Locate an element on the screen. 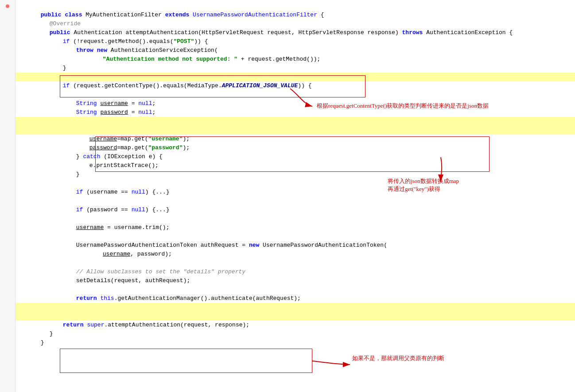 Image resolution: width=575 pixels, height=392 pixels. code-line-27: UsernamePasswordAuthenticationToken auth… is located at coordinates (295, 237).